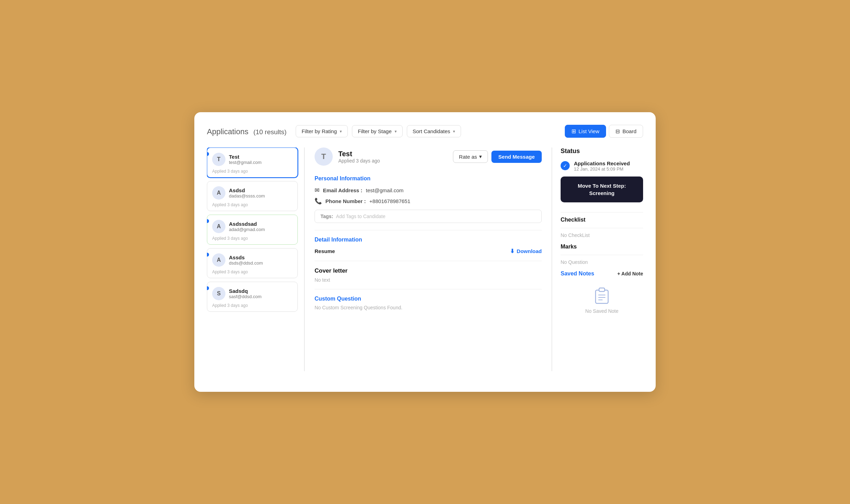 The image size is (850, 504). What do you see at coordinates (346, 201) in the screenshot?
I see `phone-label: Phone Number :` at bounding box center [346, 201].